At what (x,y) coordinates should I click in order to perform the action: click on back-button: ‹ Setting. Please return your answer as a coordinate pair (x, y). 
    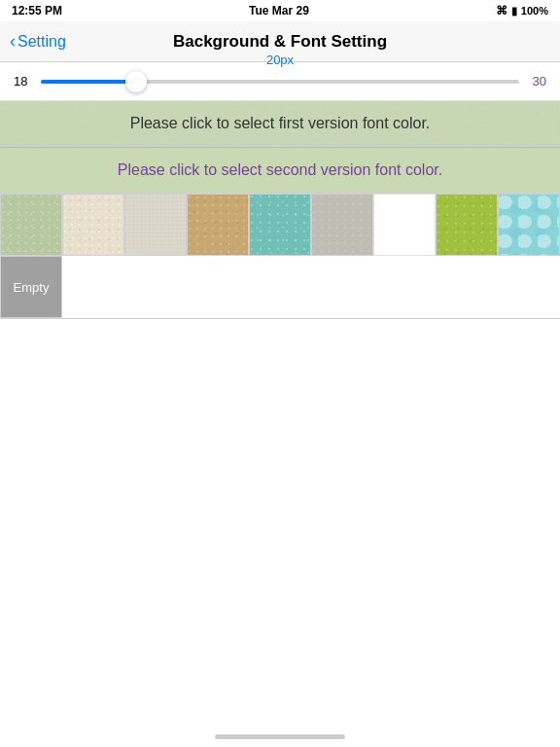
    Looking at the image, I should click on (38, 42).